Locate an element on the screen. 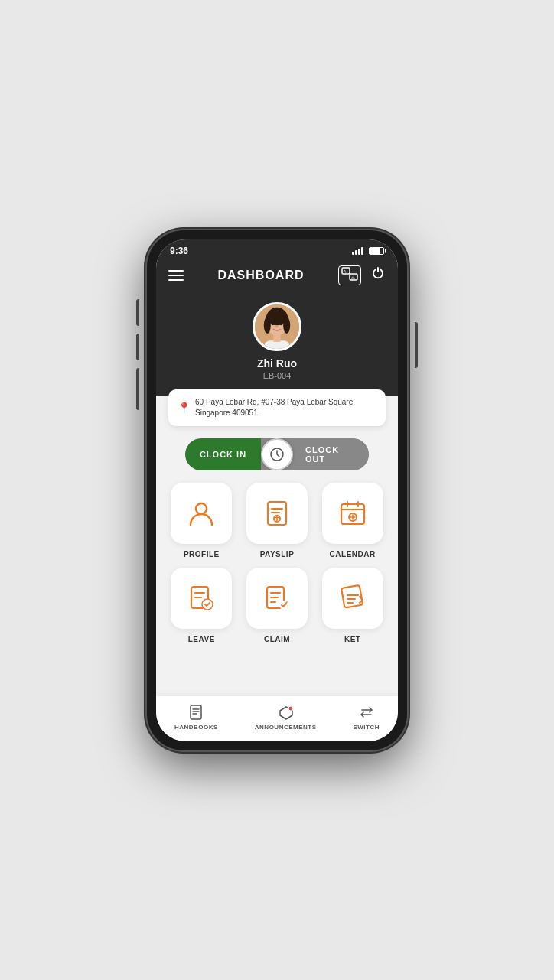 Image resolution: width=554 pixels, height=980 pixels. menu-grid: PROFILE PAYSLIP is located at coordinates (277, 566).